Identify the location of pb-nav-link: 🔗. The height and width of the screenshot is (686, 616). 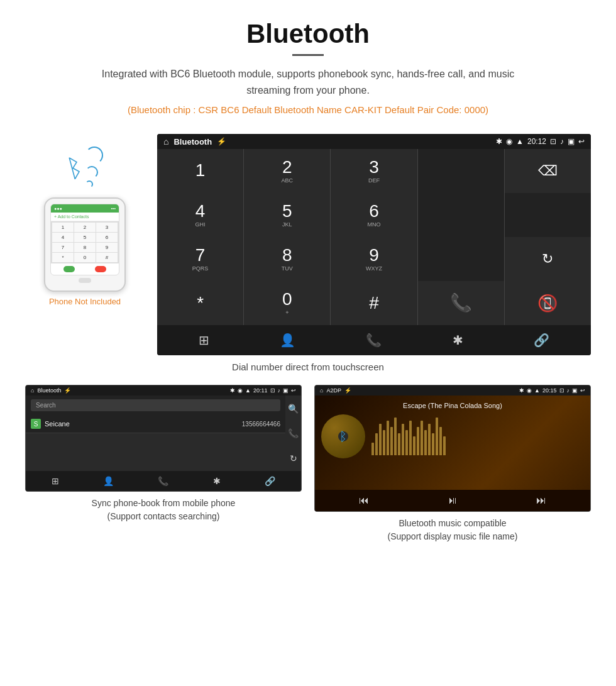
(270, 481).